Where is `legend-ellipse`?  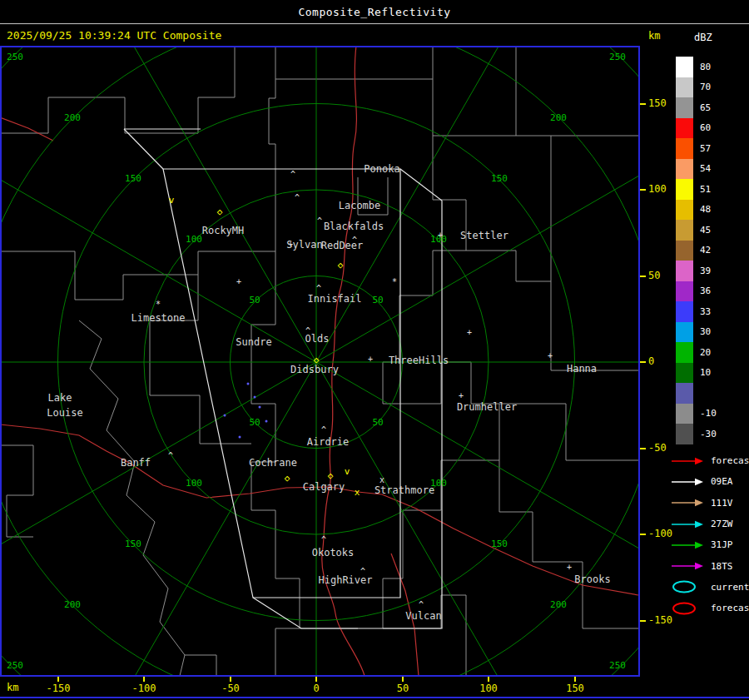 legend-ellipse is located at coordinates (684, 588).